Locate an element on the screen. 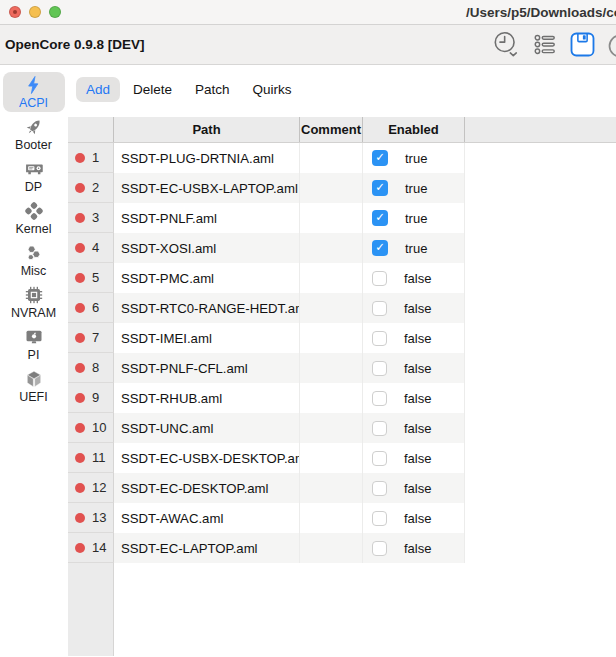 The width and height of the screenshot is (616, 657). enabled-cell: false is located at coordinates (414, 398).